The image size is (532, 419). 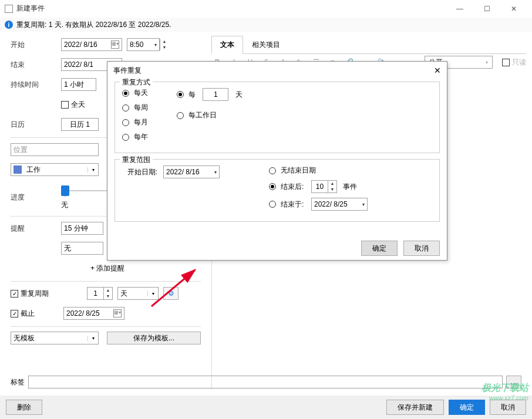 I want to click on bottom-bar: 删除 保存并新建 确定 取消, so click(x=266, y=407).